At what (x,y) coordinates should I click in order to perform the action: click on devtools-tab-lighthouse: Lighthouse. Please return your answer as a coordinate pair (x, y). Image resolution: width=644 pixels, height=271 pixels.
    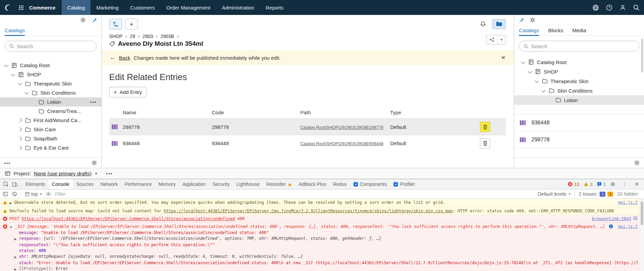
    Looking at the image, I should click on (248, 184).